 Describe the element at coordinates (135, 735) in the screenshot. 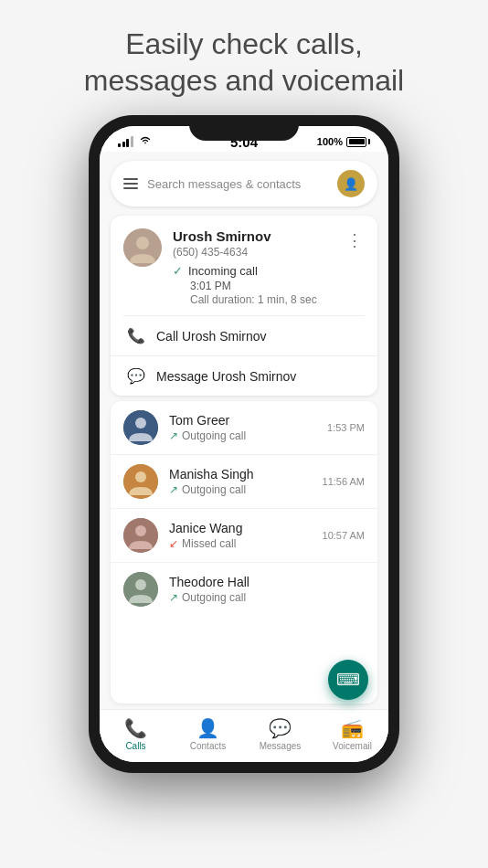

I see `nav-calls: 📞 Calls` at that location.